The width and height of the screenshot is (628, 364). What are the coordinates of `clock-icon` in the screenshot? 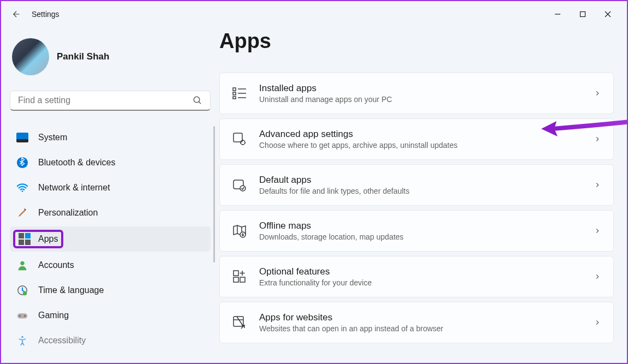 It's located at (22, 290).